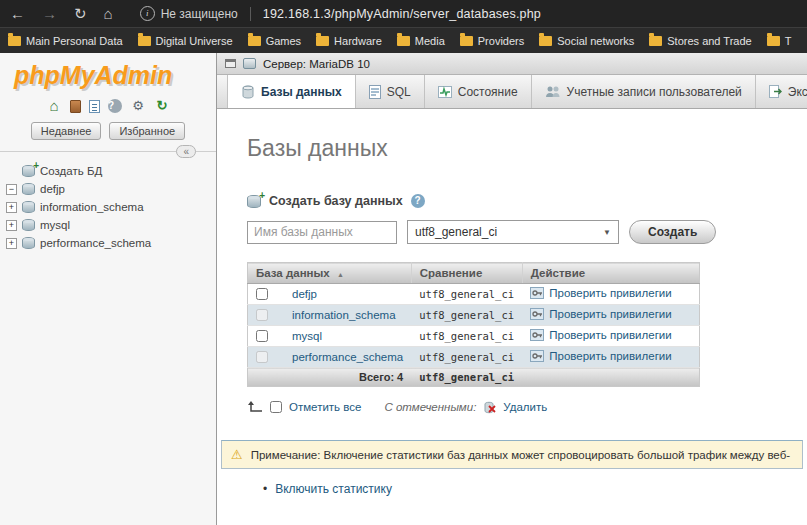 Image resolution: width=807 pixels, height=525 pixels. I want to click on browser-home-icon: ⌂, so click(108, 14).